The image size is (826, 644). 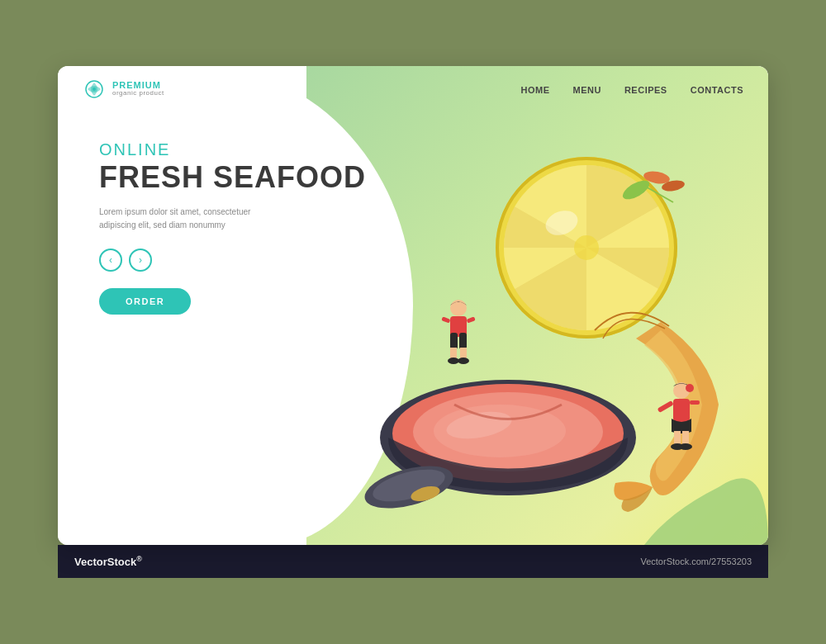 What do you see at coordinates (108, 561) in the screenshot?
I see `vectorstock-brand-left: VectorStock®` at bounding box center [108, 561].